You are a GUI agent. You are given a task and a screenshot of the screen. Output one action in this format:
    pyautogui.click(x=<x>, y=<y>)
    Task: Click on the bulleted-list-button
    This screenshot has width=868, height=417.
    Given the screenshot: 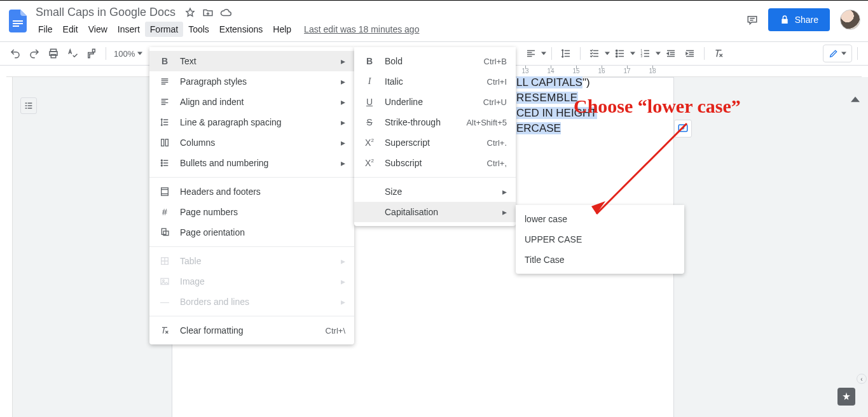 What is the action you would take?
    pyautogui.click(x=620, y=53)
    